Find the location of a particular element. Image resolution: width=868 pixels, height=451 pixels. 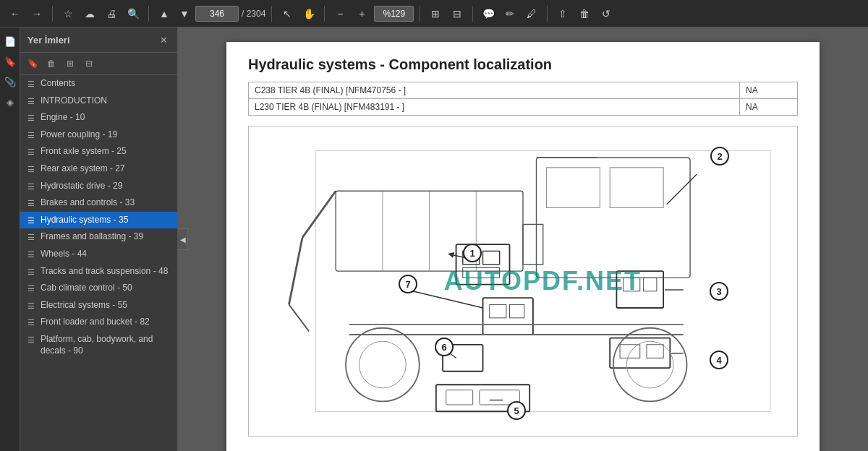

table-row: C238 TIER 4B (FINAL) [NFM470756 - ]NA is located at coordinates (524, 91).